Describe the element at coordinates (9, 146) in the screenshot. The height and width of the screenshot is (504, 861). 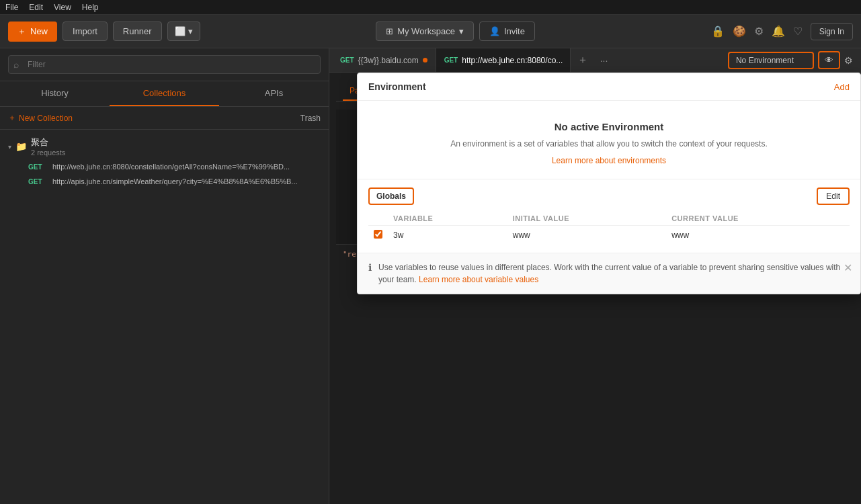
I see `chevron-icon: ▾` at that location.